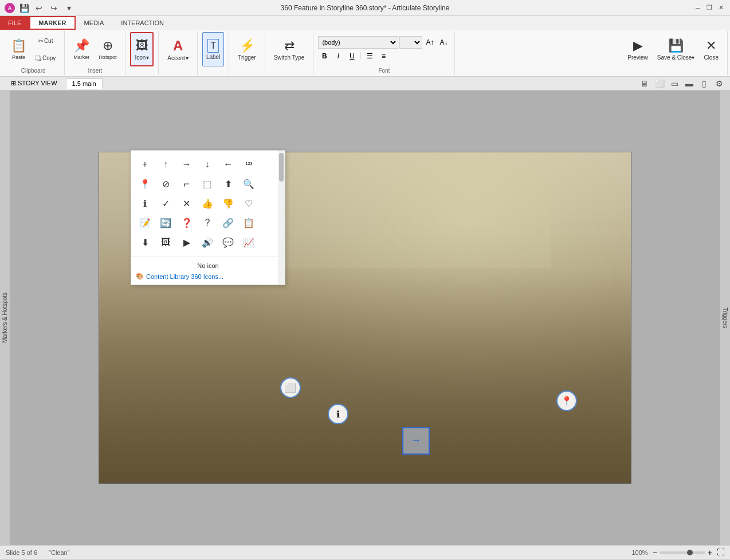 This screenshot has height=560, width=730. Describe the element at coordinates (228, 184) in the screenshot. I see `icon-up-solid: ⬆` at that location.